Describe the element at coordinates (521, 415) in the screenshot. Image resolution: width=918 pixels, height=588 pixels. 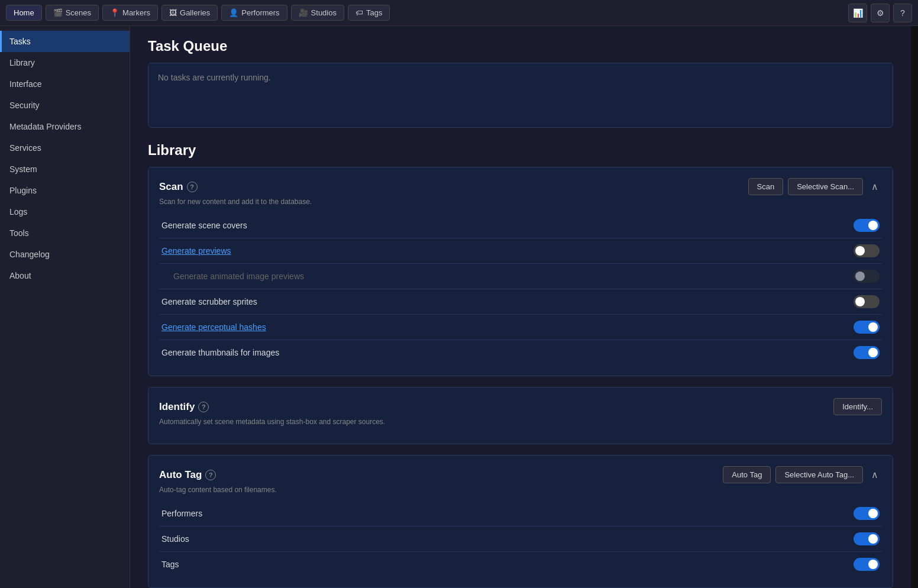
I see `identify-card: Identify ? Identify... Automatically set…` at that location.